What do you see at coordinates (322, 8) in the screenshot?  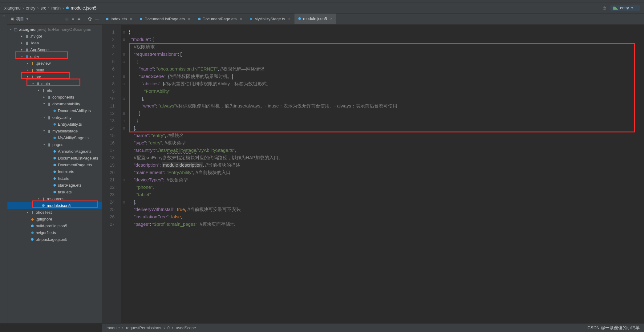 I see `breadcrumb-bar: xiangmu› entry› src› main› ⬢ module.json…` at bounding box center [322, 8].